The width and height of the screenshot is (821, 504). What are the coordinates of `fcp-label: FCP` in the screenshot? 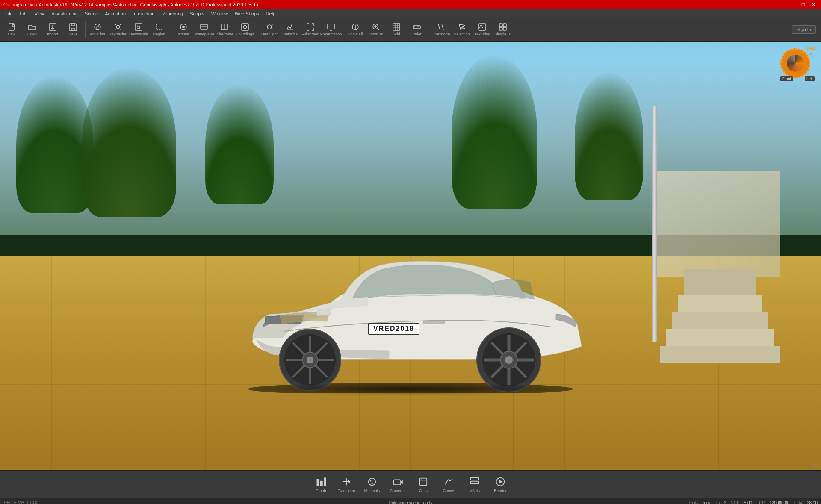 It's located at (761, 502).